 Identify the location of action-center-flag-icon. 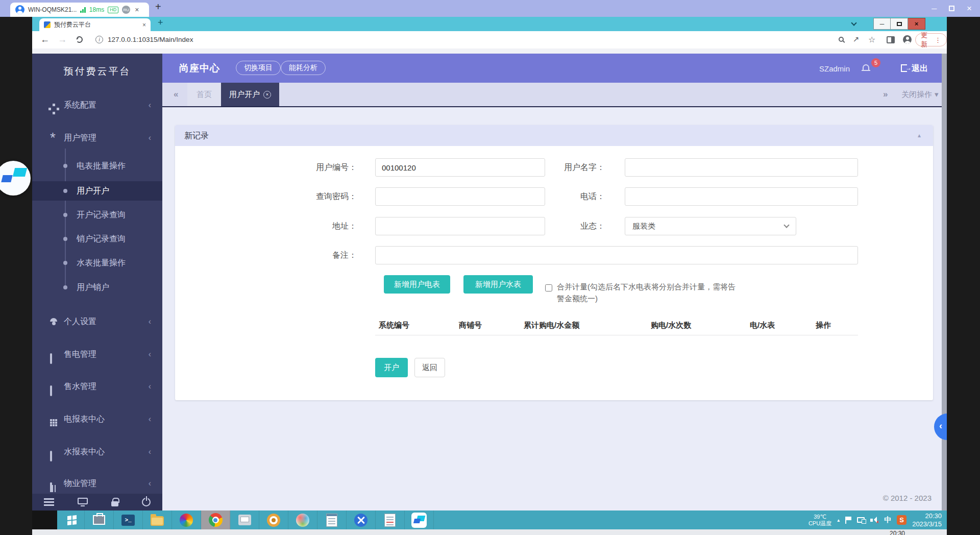
(848, 520).